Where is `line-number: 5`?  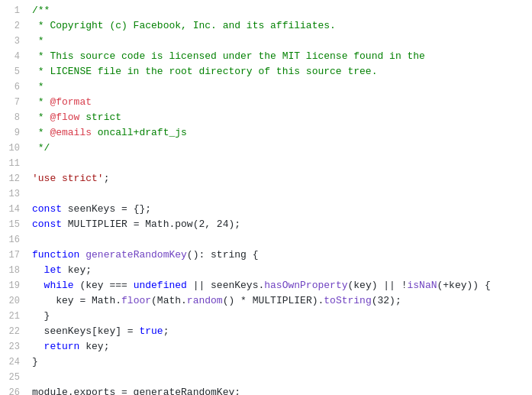
line-number: 5 is located at coordinates (12, 72).